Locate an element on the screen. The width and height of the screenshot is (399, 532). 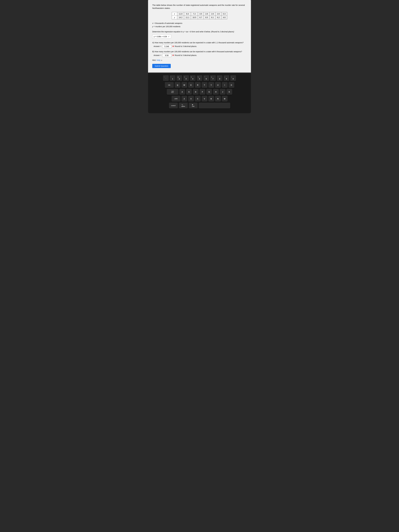
answer-a-row: Answer = ✕ Round to 3 decimal places. is located at coordinates (200, 46).